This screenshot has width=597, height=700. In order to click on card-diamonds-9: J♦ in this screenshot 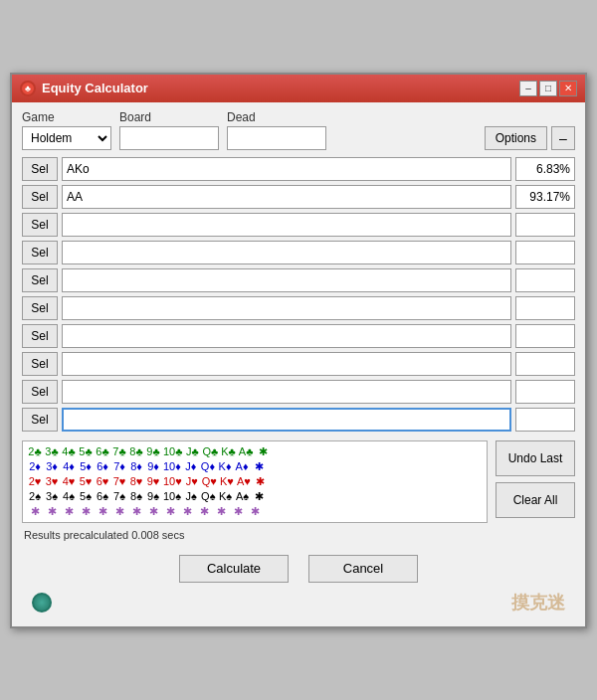, I will do `click(191, 467)`.